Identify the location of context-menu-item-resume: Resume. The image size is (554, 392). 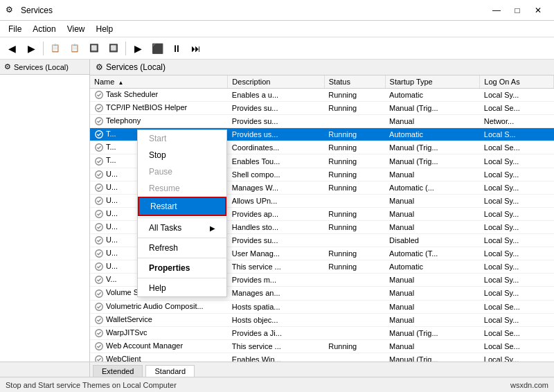
(182, 188).